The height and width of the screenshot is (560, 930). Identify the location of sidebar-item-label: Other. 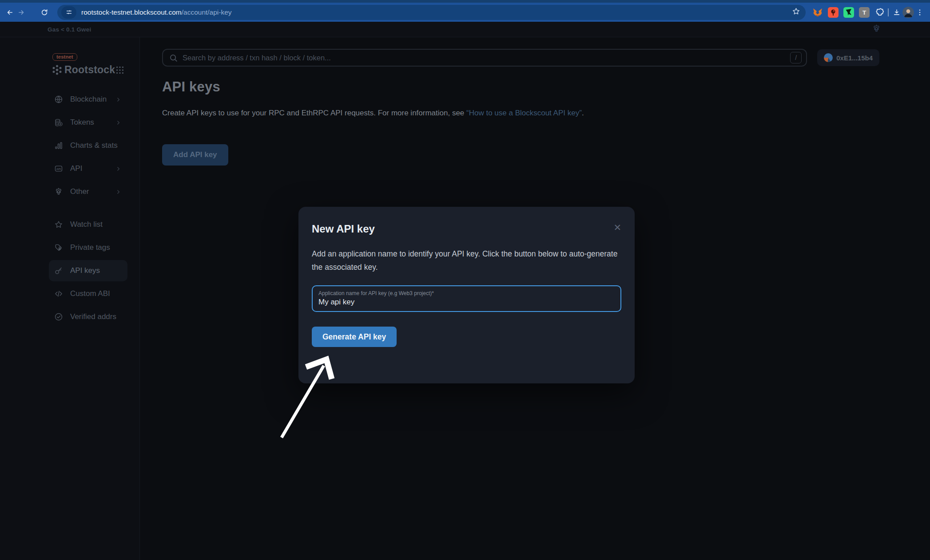
(80, 192).